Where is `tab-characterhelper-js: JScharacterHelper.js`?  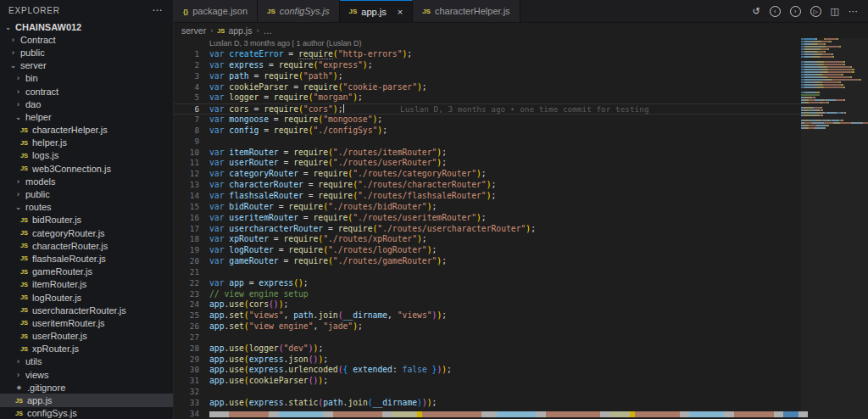
tab-characterhelper-js: JScharacterHelper.js is located at coordinates (466, 11).